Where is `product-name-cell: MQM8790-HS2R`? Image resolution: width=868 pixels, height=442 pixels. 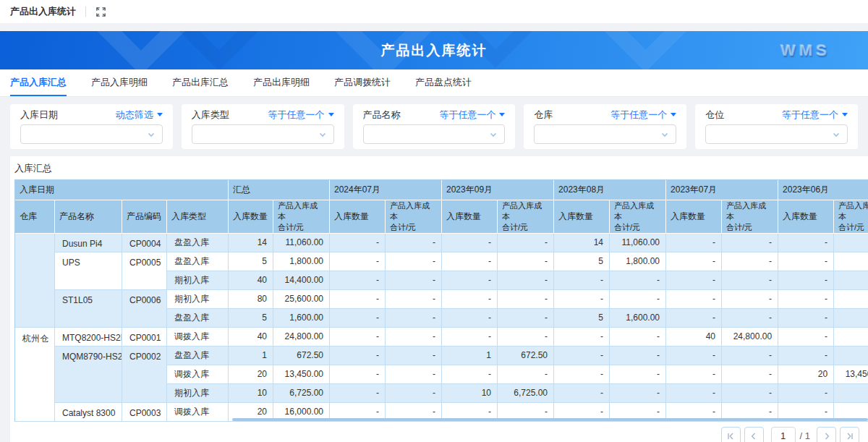
product-name-cell: MQM8790-HS2R is located at coordinates (88, 375).